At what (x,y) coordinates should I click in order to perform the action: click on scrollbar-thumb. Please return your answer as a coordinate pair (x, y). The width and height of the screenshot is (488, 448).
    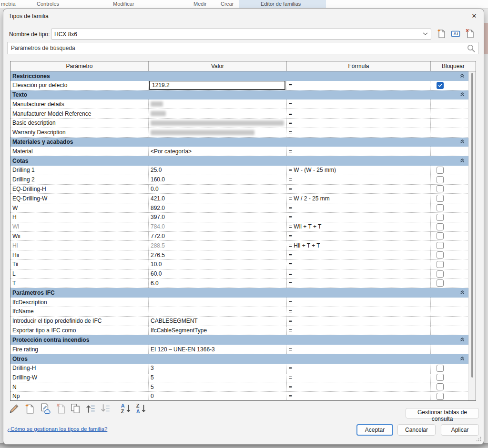
    Looking at the image, I should click on (472, 225).